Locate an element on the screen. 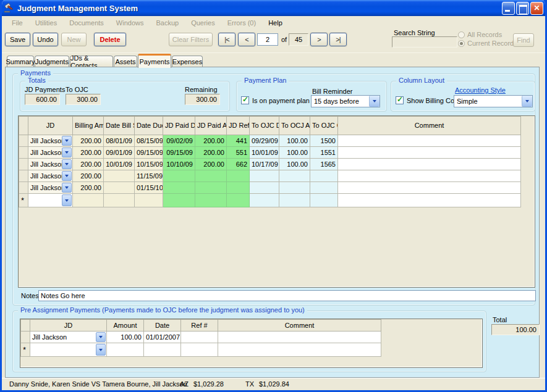  date-due-cell: 11/15/09 is located at coordinates (149, 177).